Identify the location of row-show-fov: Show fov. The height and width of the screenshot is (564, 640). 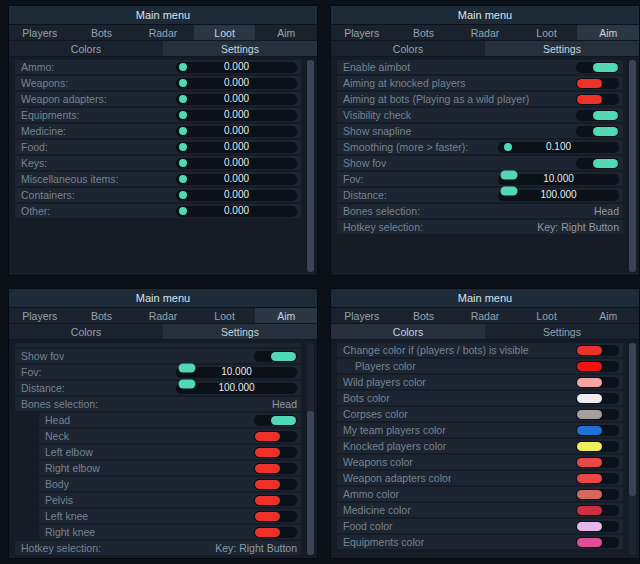
(480, 163).